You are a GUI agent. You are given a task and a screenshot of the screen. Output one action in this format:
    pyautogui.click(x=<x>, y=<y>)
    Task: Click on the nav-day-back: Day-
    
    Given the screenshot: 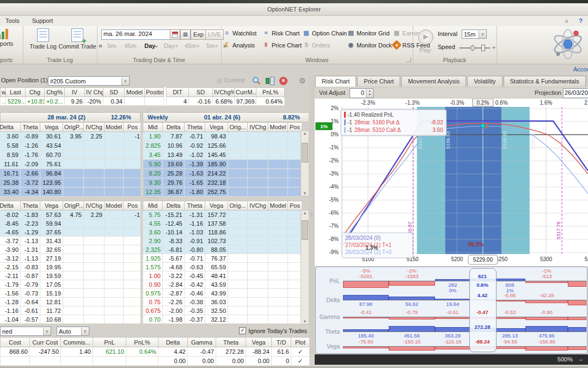 What is the action you would take?
    pyautogui.click(x=151, y=46)
    